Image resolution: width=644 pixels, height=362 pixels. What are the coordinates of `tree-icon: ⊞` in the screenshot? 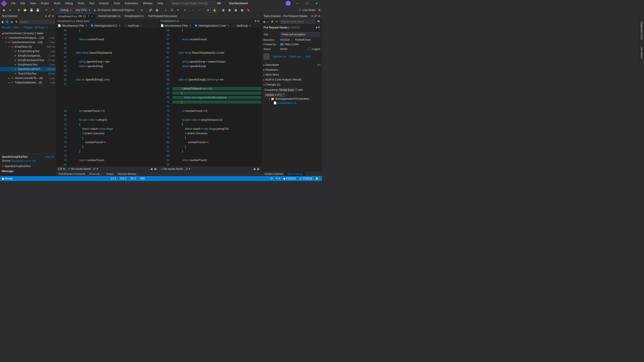 It's located at (12, 22).